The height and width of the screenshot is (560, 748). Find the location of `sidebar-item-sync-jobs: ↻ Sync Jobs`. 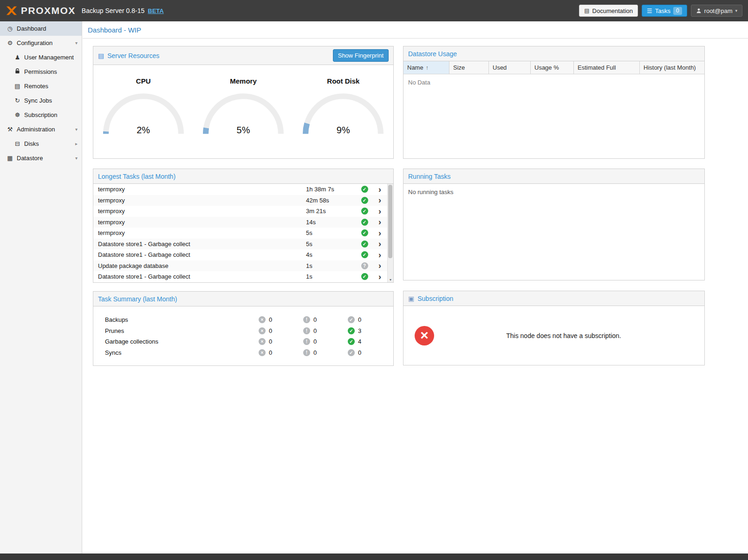

sidebar-item-sync-jobs: ↻ Sync Jobs is located at coordinates (41, 100).